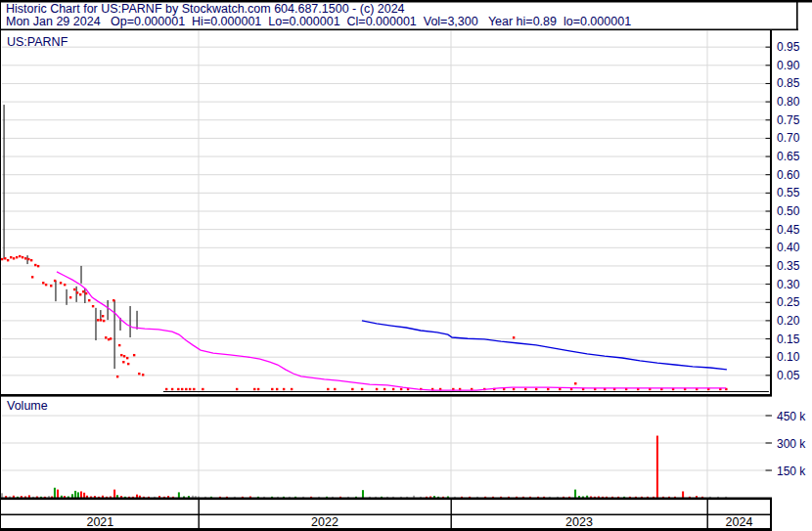  Describe the element at coordinates (579, 522) in the screenshot. I see `year-label: 2023` at that location.